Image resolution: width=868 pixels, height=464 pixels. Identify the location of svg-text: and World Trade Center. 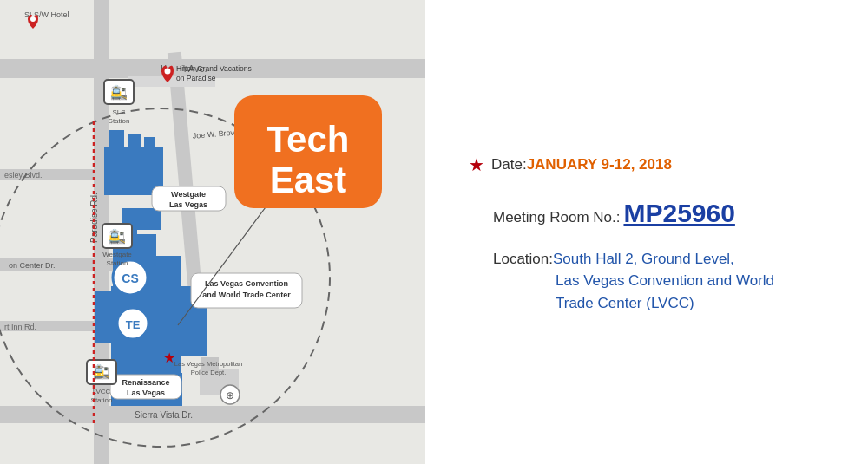
(247, 295).